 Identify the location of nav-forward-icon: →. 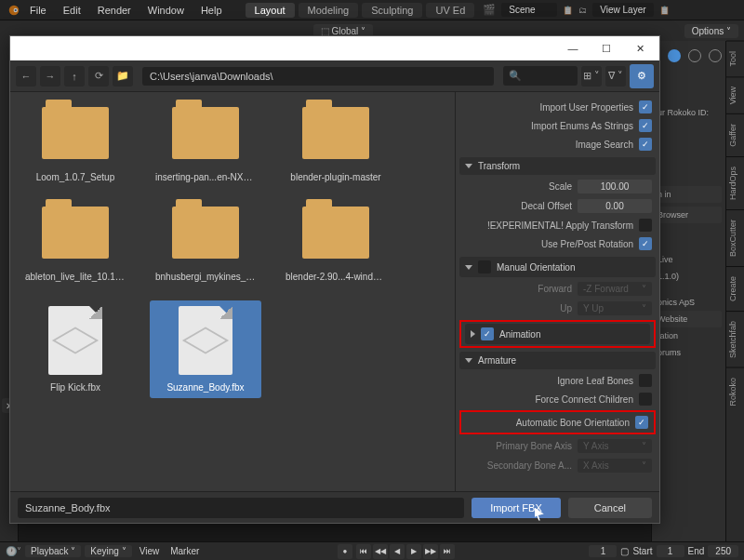
(50, 76).